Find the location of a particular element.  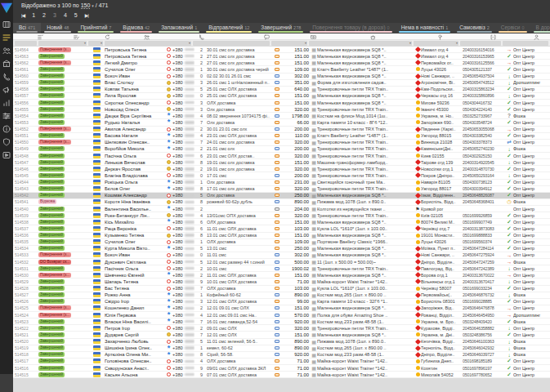

tracking-number: 20450647275924 is located at coordinates (484, 255).